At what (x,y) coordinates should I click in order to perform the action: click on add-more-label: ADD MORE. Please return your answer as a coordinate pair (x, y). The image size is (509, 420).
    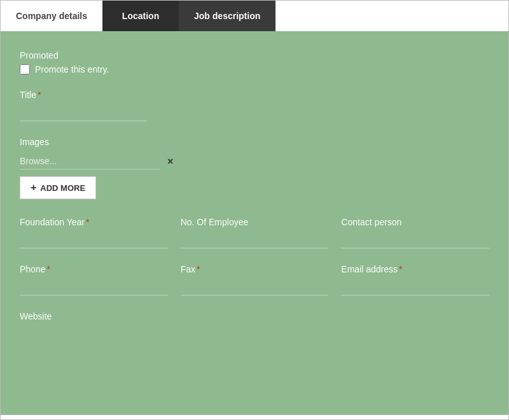
    Looking at the image, I should click on (62, 188).